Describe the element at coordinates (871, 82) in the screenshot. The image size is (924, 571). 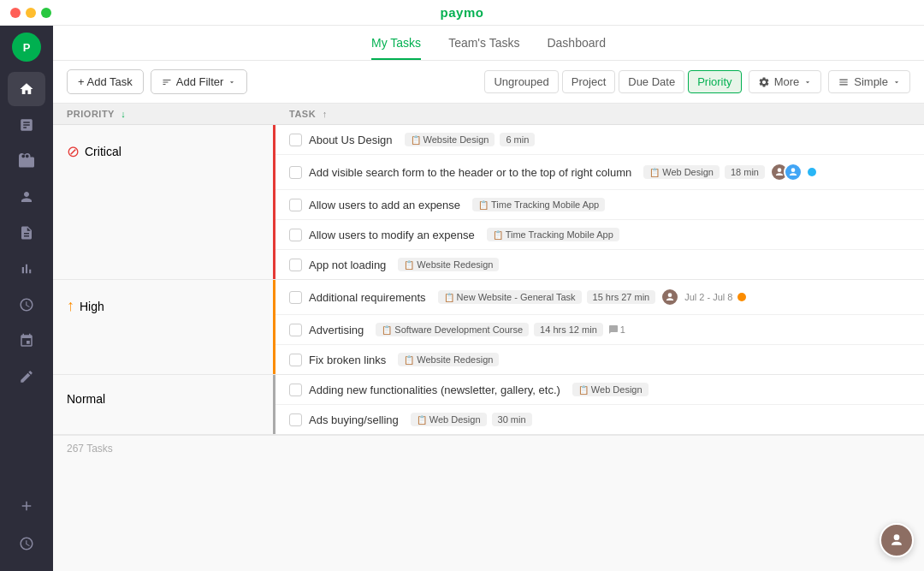
I see `simple-label: Simple` at that location.